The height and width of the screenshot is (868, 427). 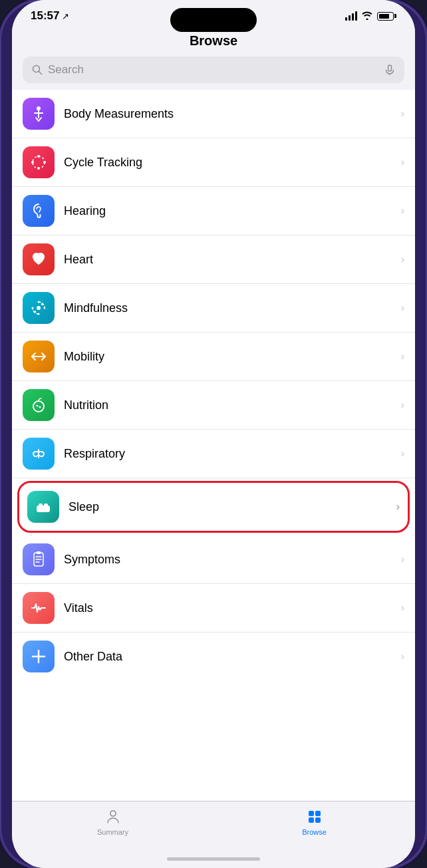 What do you see at coordinates (367, 16) in the screenshot?
I see `wifi-icon` at bounding box center [367, 16].